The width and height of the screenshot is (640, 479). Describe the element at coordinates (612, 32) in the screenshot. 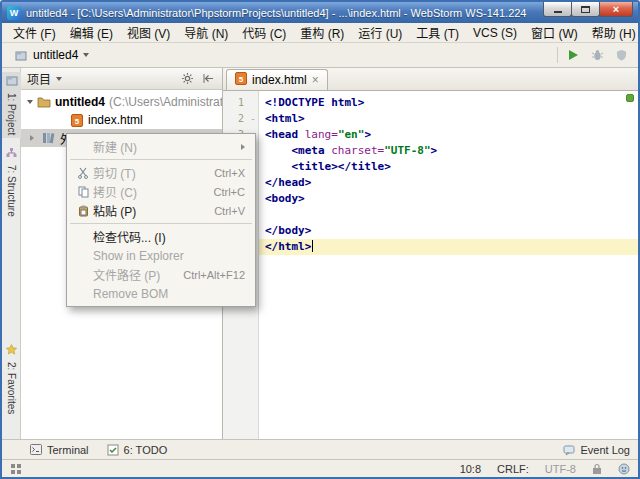

I see `menu-11: 帮助 (H)` at that location.